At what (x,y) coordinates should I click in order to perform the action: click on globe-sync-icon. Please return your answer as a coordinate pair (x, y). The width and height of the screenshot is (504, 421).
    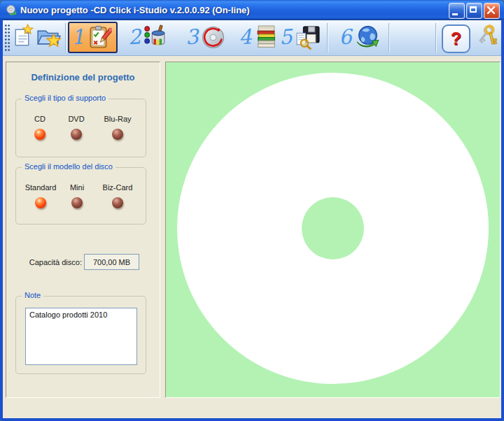
    Looking at the image, I should click on (367, 38).